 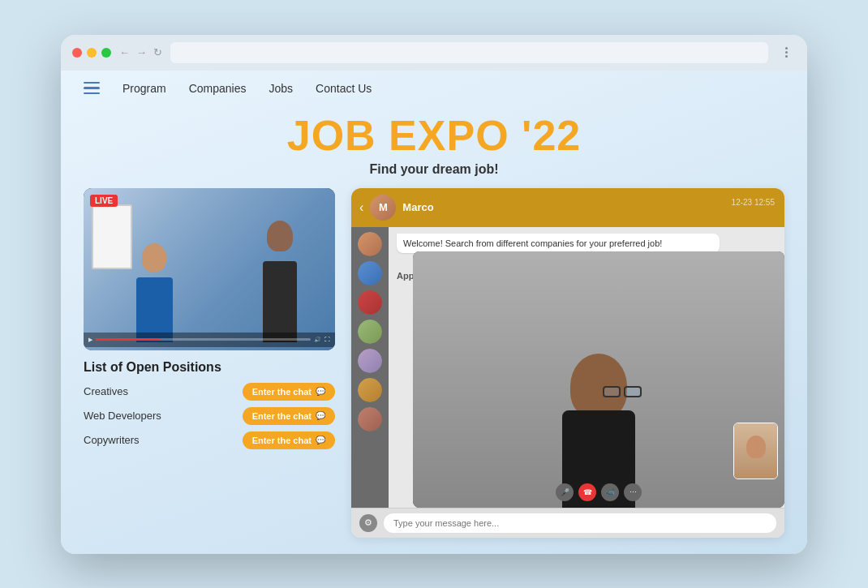 I want to click on nav-program: Program, so click(x=144, y=88).